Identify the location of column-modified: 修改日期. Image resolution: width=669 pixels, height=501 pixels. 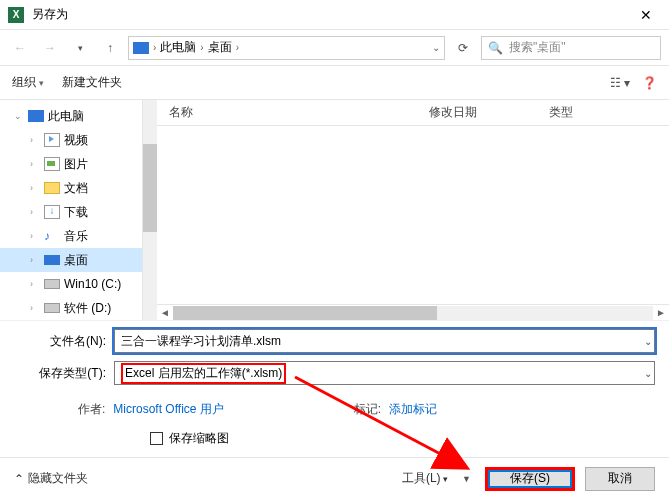
(489, 112).